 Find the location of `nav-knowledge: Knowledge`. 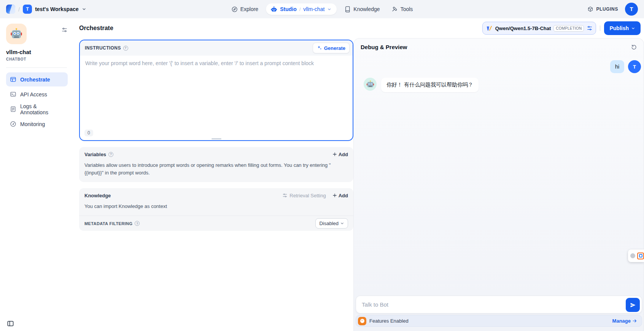

nav-knowledge: Knowledge is located at coordinates (362, 9).